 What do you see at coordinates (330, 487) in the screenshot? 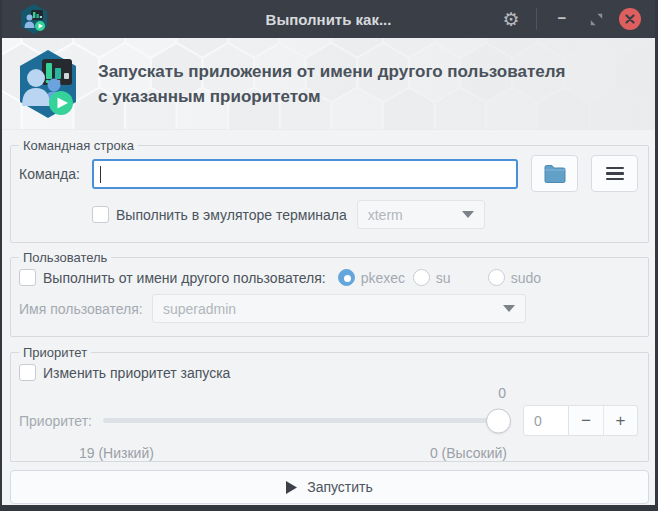
I see `run-button: Запустить` at bounding box center [330, 487].